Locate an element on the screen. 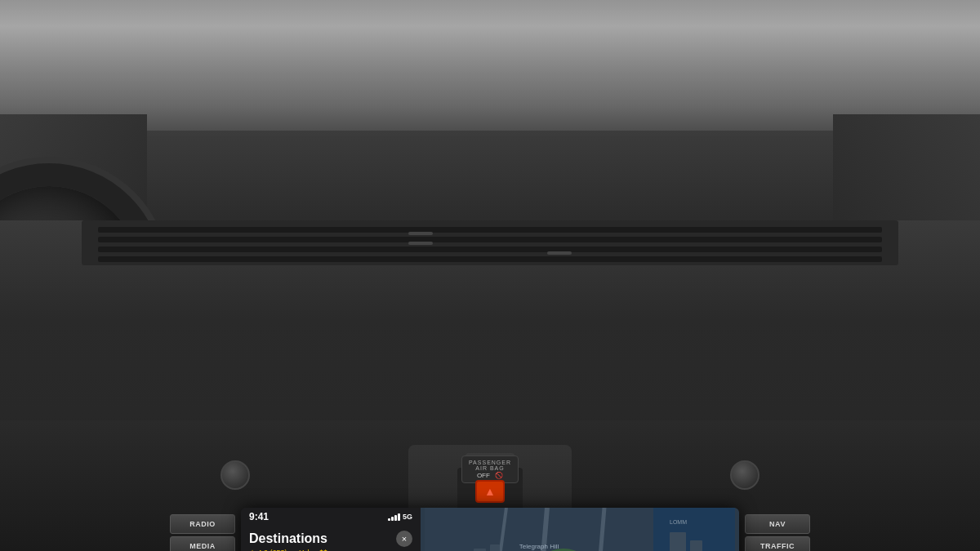  map-area: Telegraph Hill LOMM Pioneer Park COIT TO… is located at coordinates (580, 529).